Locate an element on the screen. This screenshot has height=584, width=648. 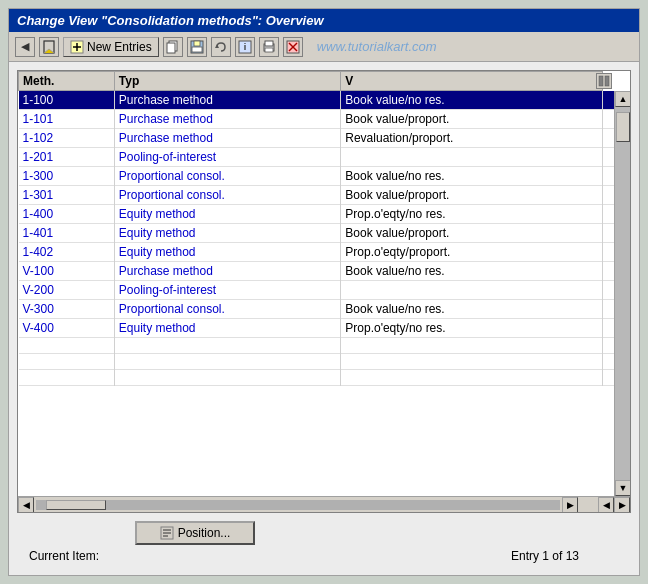
cell-meth: 1-400 is located at coordinates (67, 214).